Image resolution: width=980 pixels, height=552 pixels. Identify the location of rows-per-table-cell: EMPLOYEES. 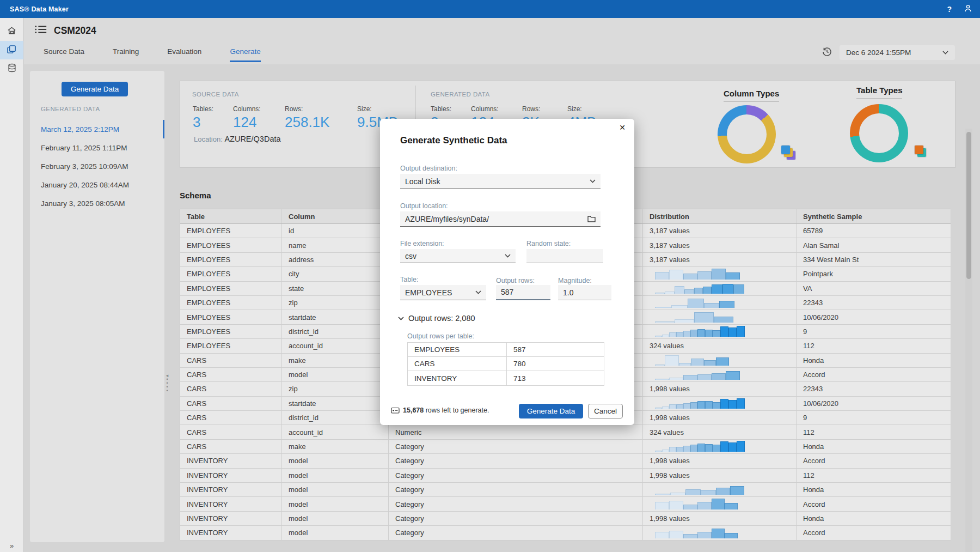
(457, 350).